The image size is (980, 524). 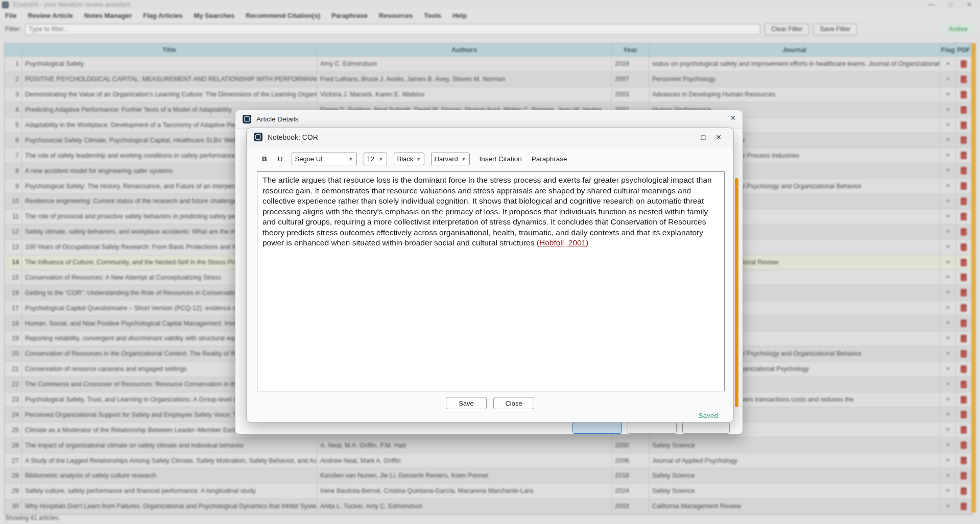 I want to click on font-select: Segoe UI ▼, so click(x=324, y=159).